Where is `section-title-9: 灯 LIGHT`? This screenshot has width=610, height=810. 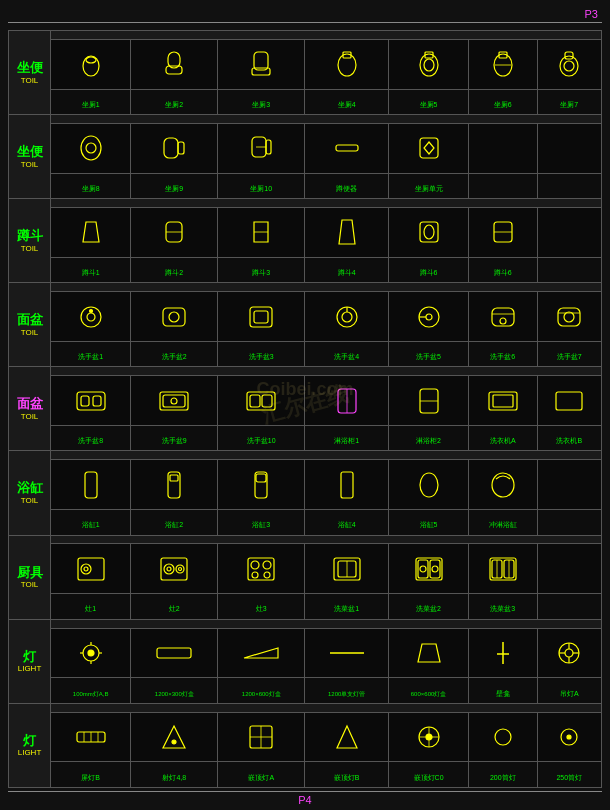
section-title-9: 灯 LIGHT is located at coordinates (30, 745).